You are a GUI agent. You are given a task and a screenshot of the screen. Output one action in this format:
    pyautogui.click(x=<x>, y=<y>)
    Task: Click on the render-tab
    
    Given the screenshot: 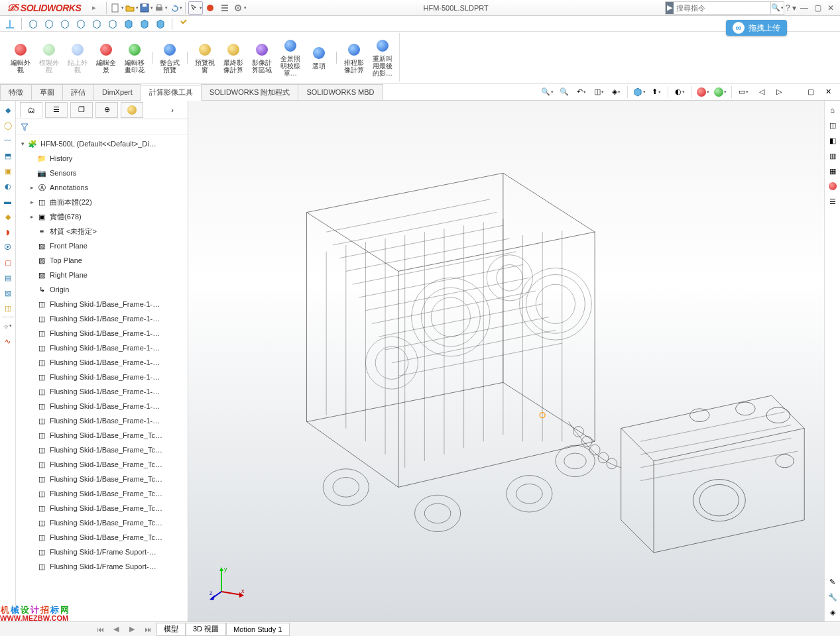 What is the action you would take?
    pyautogui.click(x=132, y=110)
    